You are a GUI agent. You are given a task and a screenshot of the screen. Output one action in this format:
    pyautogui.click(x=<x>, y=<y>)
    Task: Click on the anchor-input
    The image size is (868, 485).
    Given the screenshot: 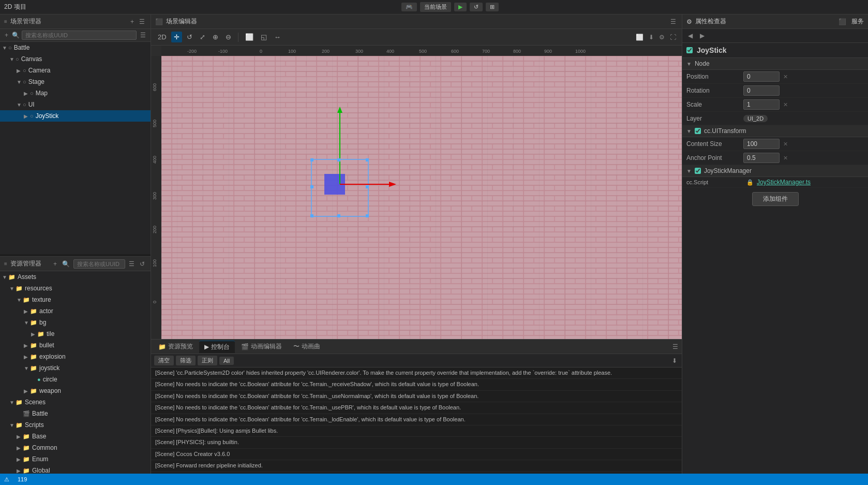 What is the action you would take?
    pyautogui.click(x=761, y=158)
    